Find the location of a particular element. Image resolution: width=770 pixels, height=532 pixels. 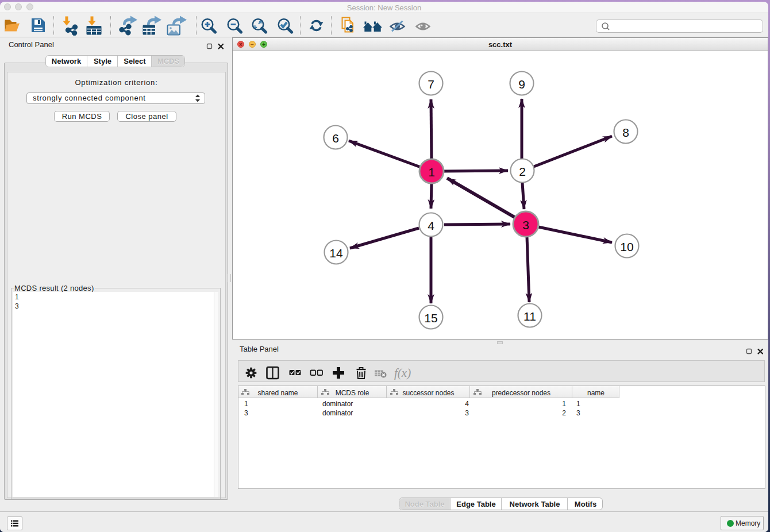

svg-text: 1 is located at coordinates (432, 172).